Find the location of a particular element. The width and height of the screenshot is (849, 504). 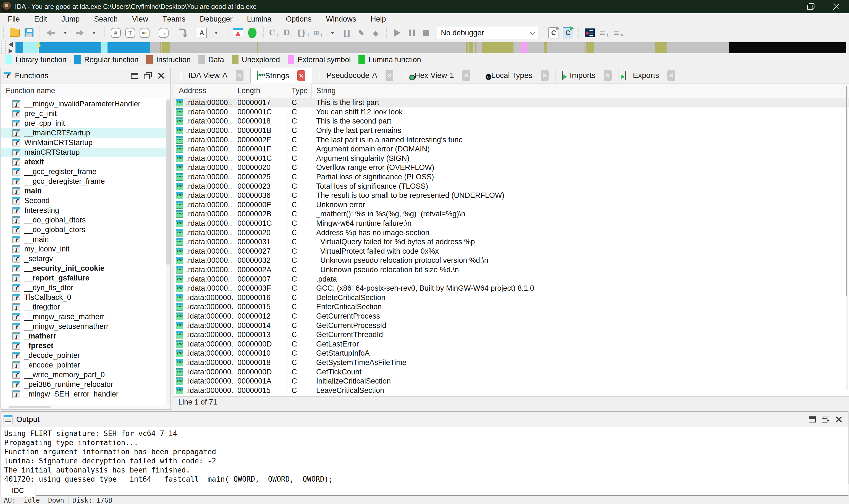

string-row: .rdata:00000...00000032C Unknown pseudo … is located at coordinates (511, 260).